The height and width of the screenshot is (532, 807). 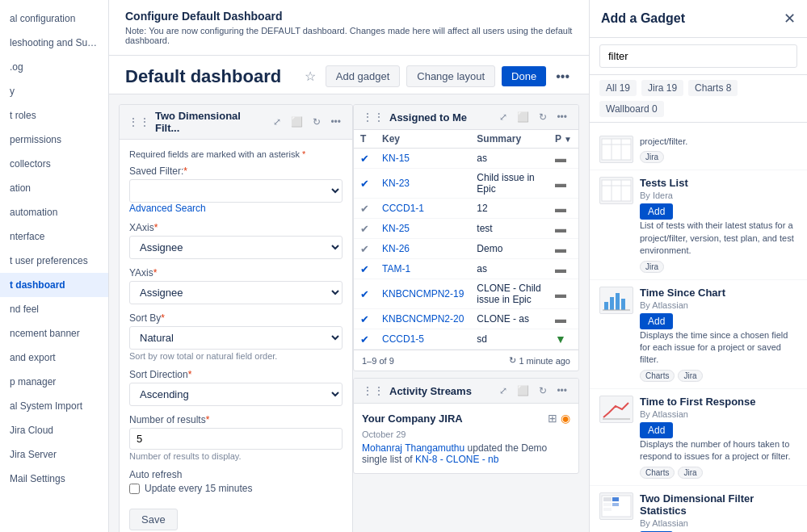 What do you see at coordinates (54, 115) in the screenshot?
I see `sidebar-item-roles: t roles` at bounding box center [54, 115].